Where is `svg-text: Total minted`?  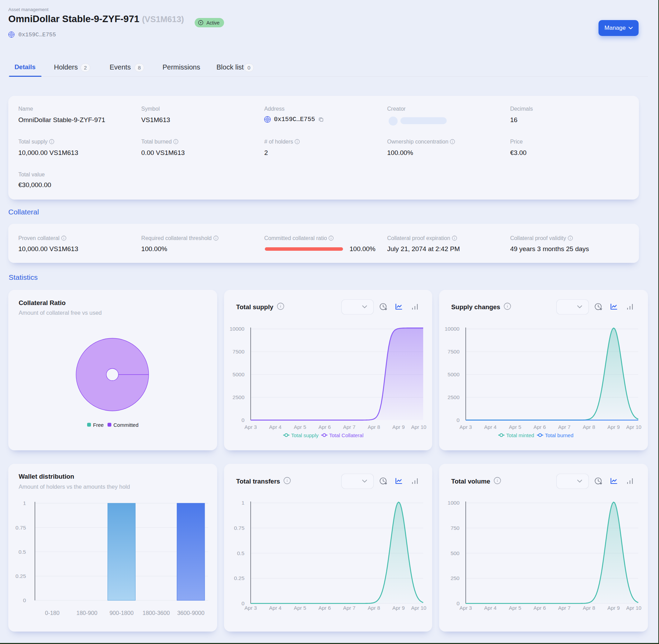
svg-text: Total minted is located at coordinates (520, 435).